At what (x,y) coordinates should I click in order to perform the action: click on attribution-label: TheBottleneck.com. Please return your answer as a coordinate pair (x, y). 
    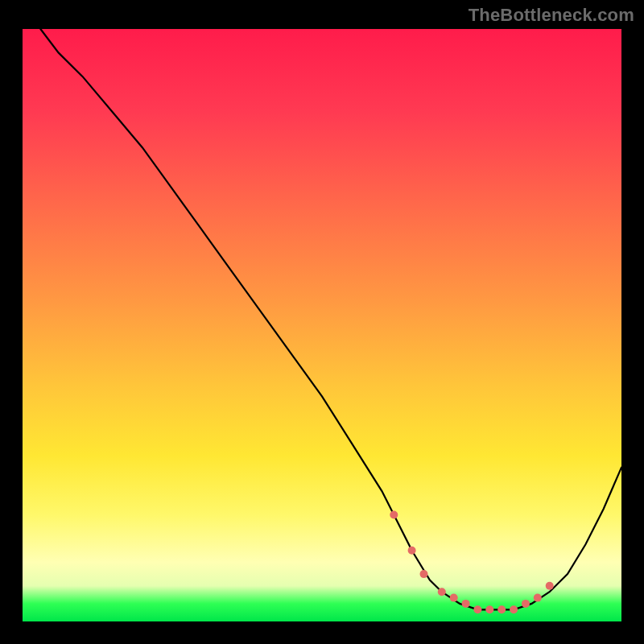
    Looking at the image, I should click on (551, 15).